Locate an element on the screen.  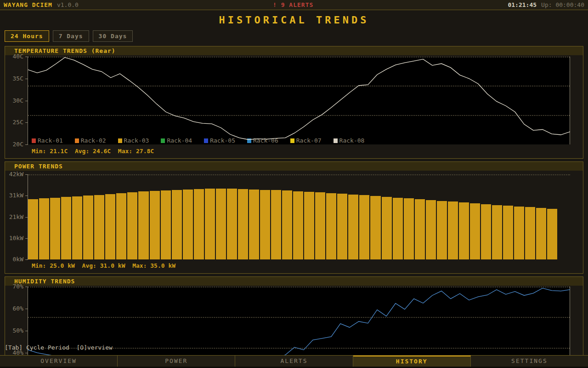
y-axis-label: 21kW is located at coordinates (17, 217).